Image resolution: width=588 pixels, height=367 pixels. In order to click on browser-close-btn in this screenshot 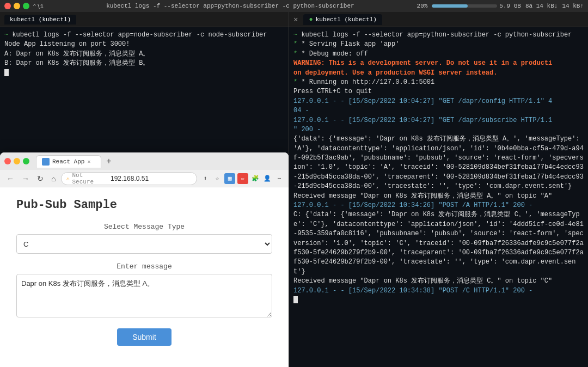, I will do `click(8, 161)`.